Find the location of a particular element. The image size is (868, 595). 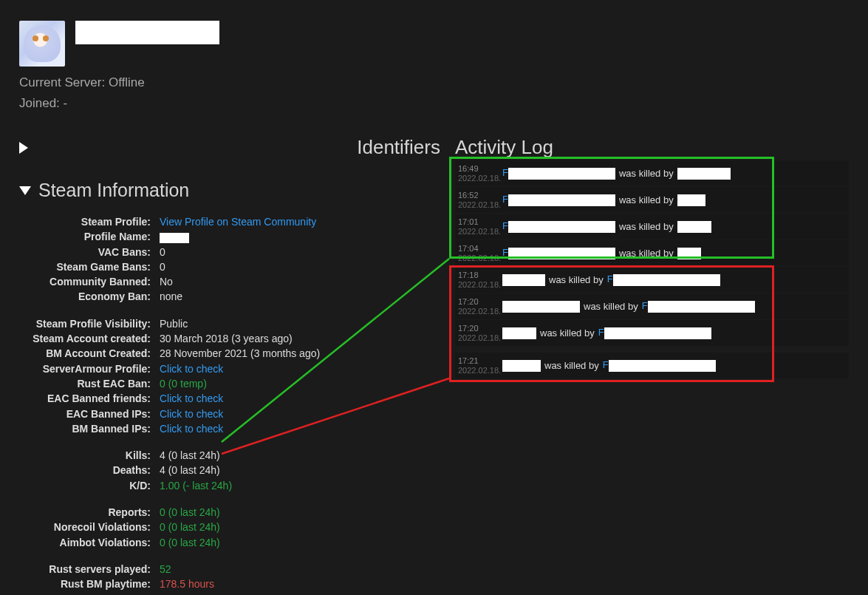

info-label: Steam Account created: is located at coordinates (89, 339).